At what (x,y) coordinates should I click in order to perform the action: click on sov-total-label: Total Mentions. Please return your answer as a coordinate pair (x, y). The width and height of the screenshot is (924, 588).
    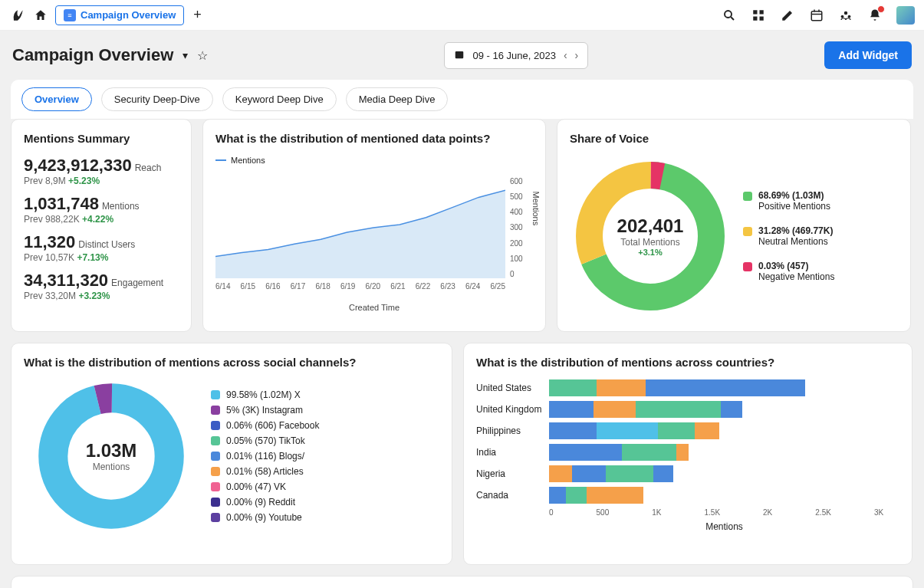
    Looking at the image, I should click on (650, 242).